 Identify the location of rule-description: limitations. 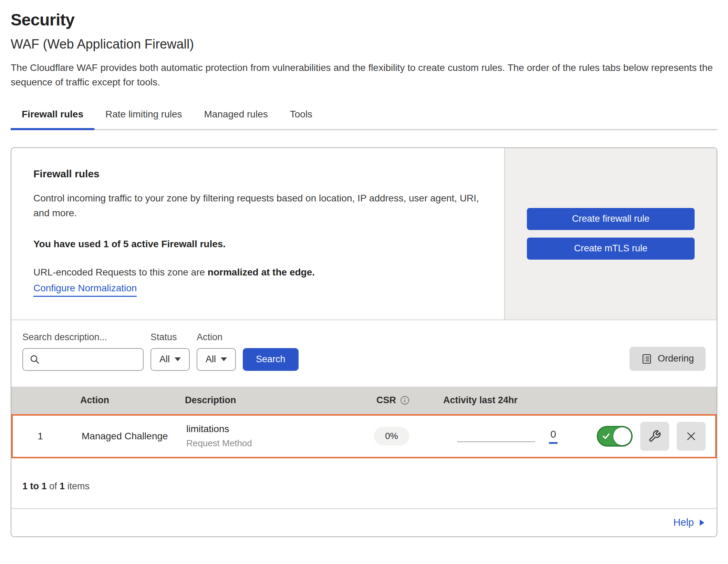
(268, 429).